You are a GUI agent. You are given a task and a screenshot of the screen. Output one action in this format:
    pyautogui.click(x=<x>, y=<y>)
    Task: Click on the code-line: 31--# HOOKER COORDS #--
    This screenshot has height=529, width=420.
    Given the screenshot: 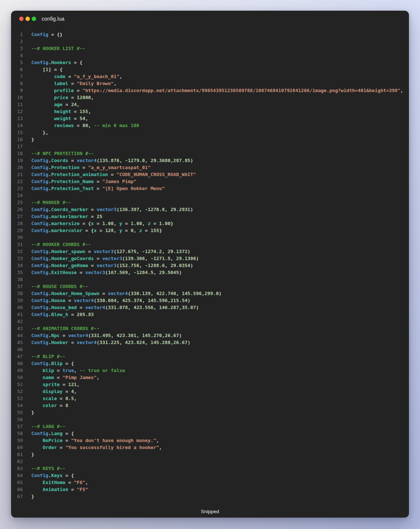 What is the action you would take?
    pyautogui.click(x=210, y=245)
    